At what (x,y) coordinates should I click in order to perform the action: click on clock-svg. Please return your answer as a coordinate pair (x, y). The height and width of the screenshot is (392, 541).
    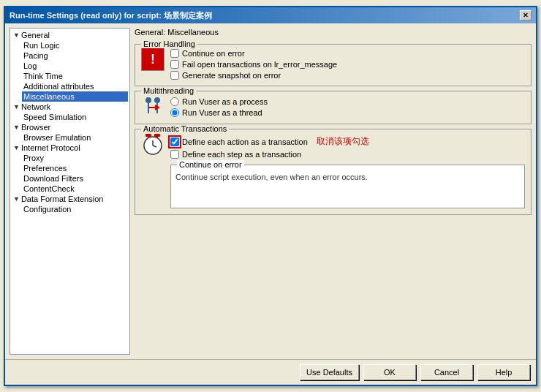
    Looking at the image, I should click on (153, 144).